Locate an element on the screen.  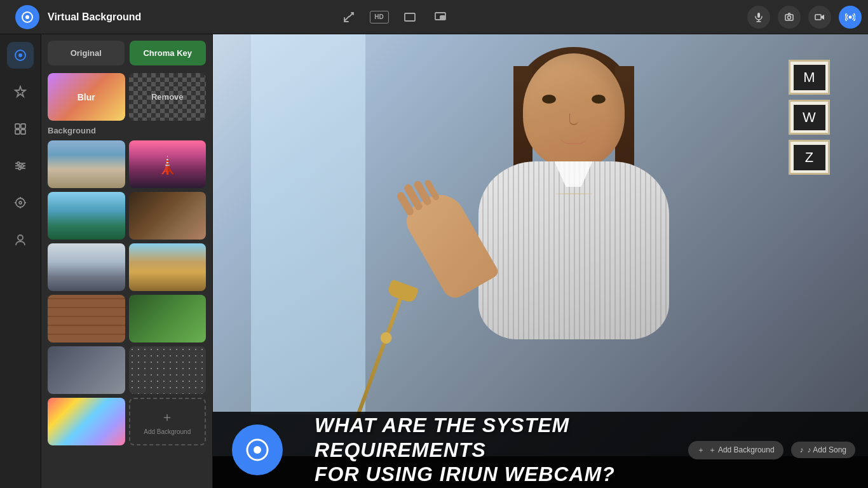
add-background-overlay-button: ＋ ＋ Add Background is located at coordinates (736, 450).